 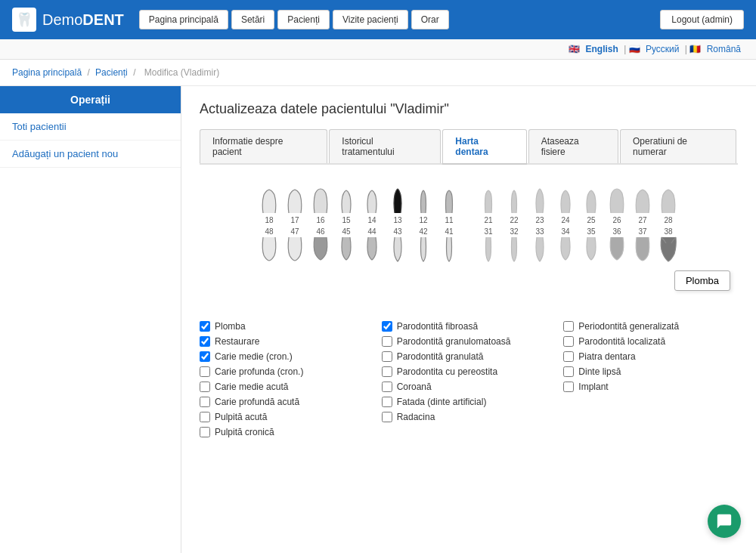 I want to click on tooth-22: 22, so click(x=514, y=205).